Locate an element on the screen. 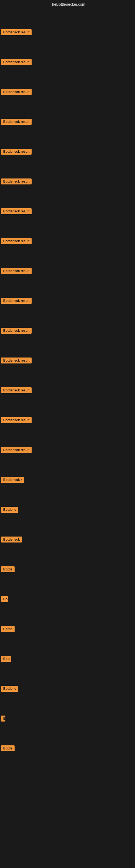 The width and height of the screenshot is (135, 868). badge-row-22: Bottlene is located at coordinates (68, 689).